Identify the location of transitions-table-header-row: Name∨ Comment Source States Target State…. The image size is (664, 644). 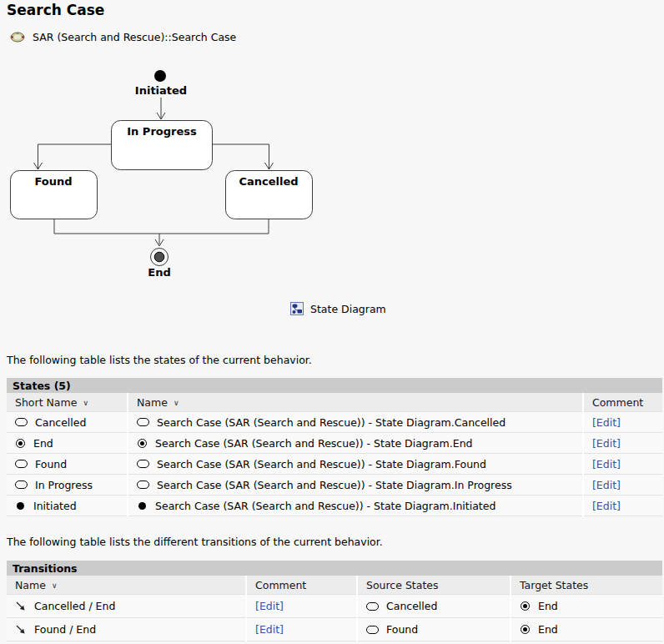
(335, 586).